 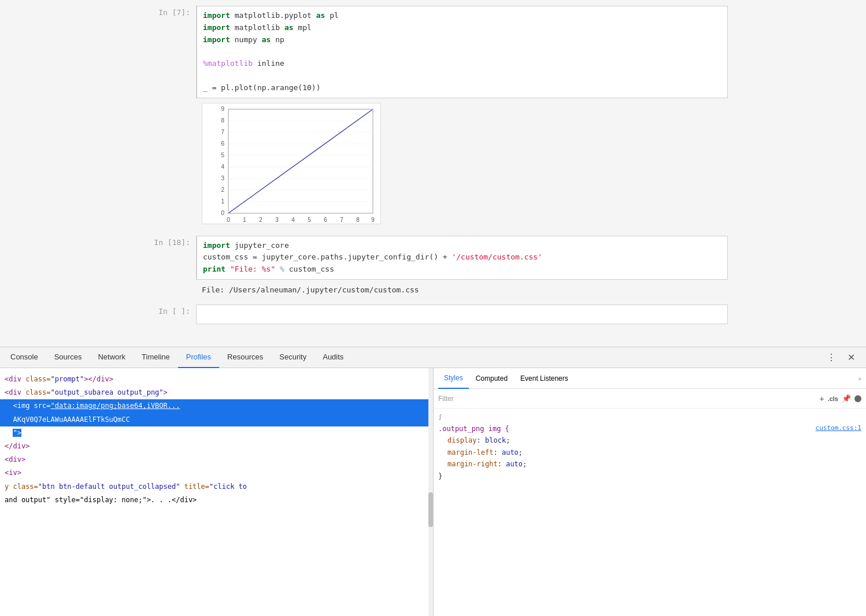 I want to click on css-property-name: margin-right, so click(x=468, y=464).